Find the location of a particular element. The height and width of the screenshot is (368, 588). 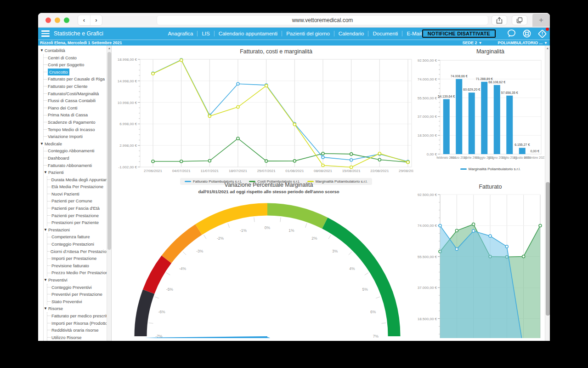

minimize-window-button is located at coordinates (57, 20).